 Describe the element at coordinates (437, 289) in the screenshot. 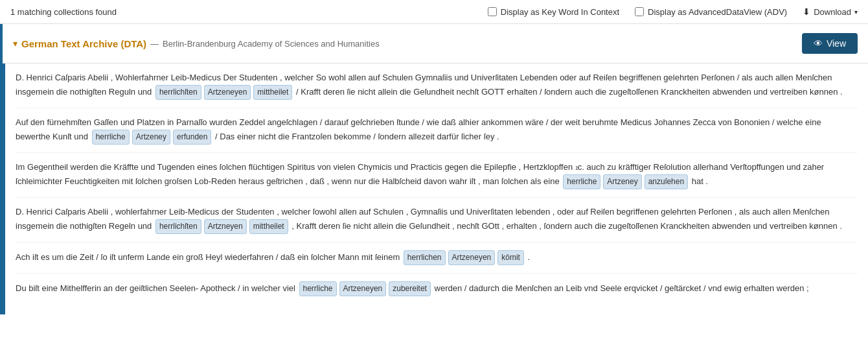

I see `result-paragraph: Du biſt eine Mithelfferin an der geiſtli…` at that location.